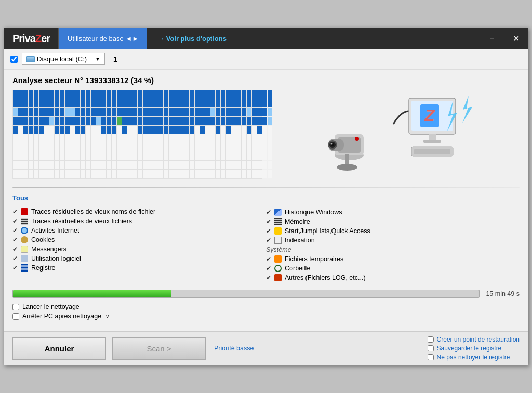 The image size is (532, 393). What do you see at coordinates (16, 307) in the screenshot?
I see `launch-clean-checkbox` at bounding box center [16, 307].